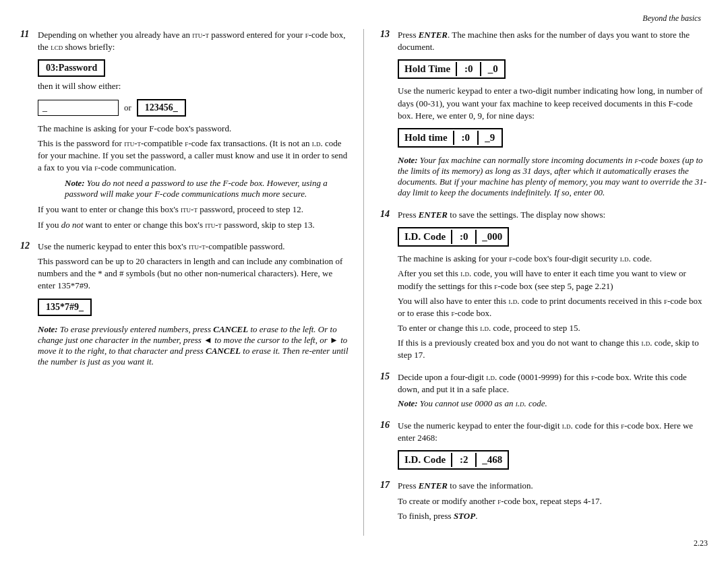 The height and width of the screenshot is (562, 728). Describe the element at coordinates (553, 280) in the screenshot. I see `step-14-body2: After you set this i.d. code, you will h…` at that location.